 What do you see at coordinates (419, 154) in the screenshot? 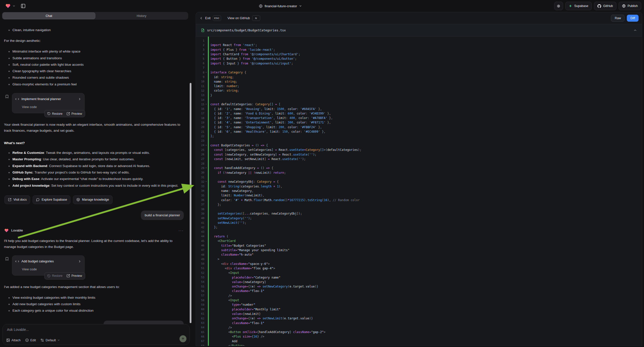
I see `code-line: 26 const [newCategory, setNewCategory] =…` at bounding box center [419, 154].